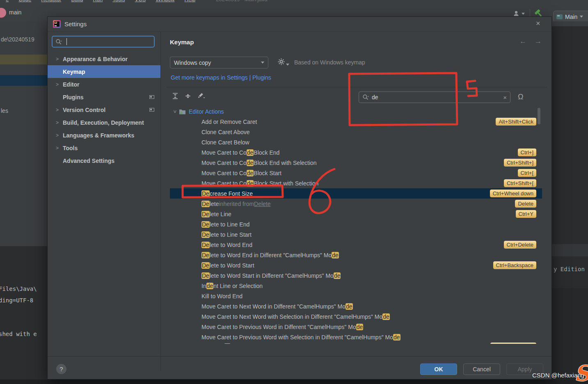 The image size is (588, 384). I want to click on tree-row-move-caret-to-previous-word-with-selection-in-different-camelhumps-mode: Move Caret to Previous Word with Selecti…, so click(356, 337).